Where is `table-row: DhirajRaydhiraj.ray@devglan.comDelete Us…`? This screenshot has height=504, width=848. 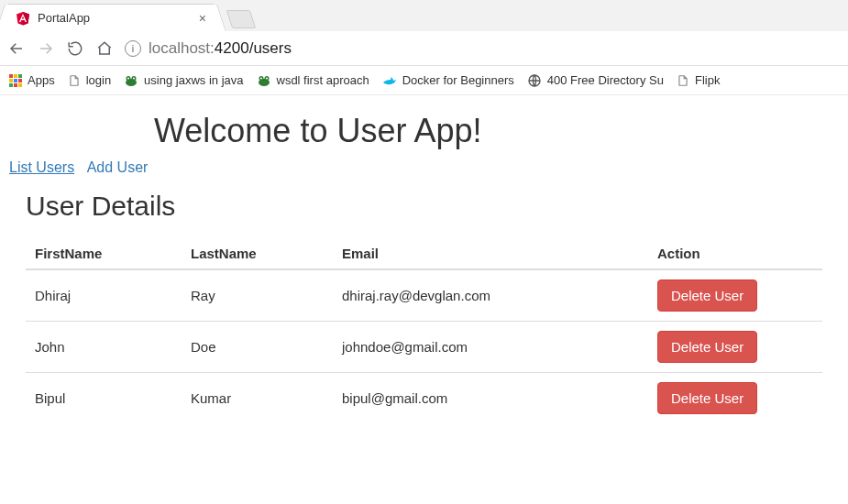
table-row: DhirajRaydhiraj.ray@devglan.comDelete Us… is located at coordinates (424, 295).